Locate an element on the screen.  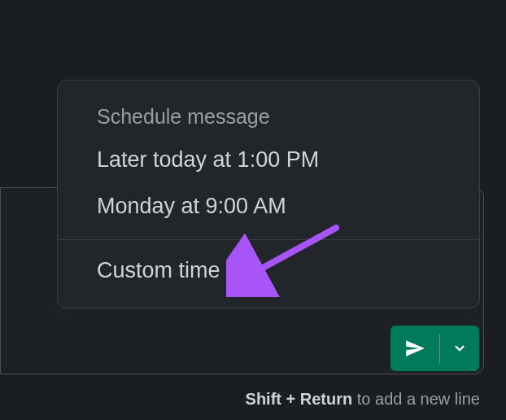
send-button-group is located at coordinates (434, 348).